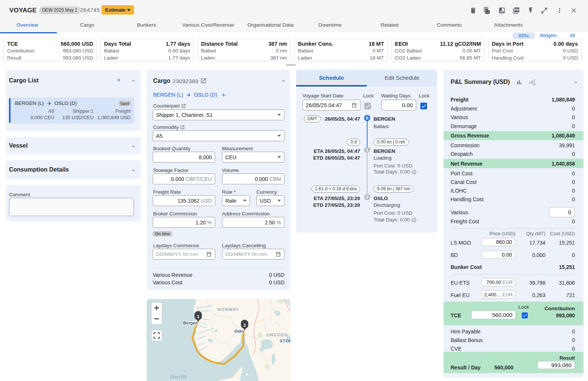 The height and width of the screenshot is (381, 588). What do you see at coordinates (244, 325) in the screenshot?
I see `svg-text: 2` at bounding box center [244, 325].